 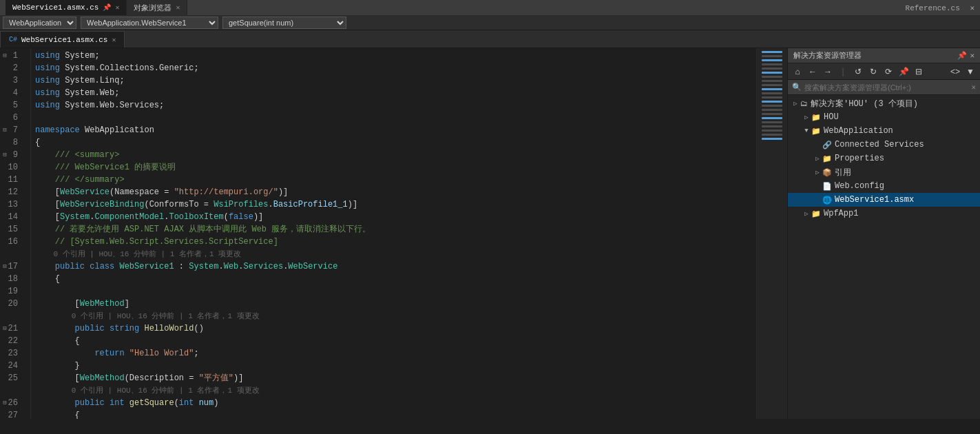 I want to click on line-number: 21⊟, so click(x=12, y=329).